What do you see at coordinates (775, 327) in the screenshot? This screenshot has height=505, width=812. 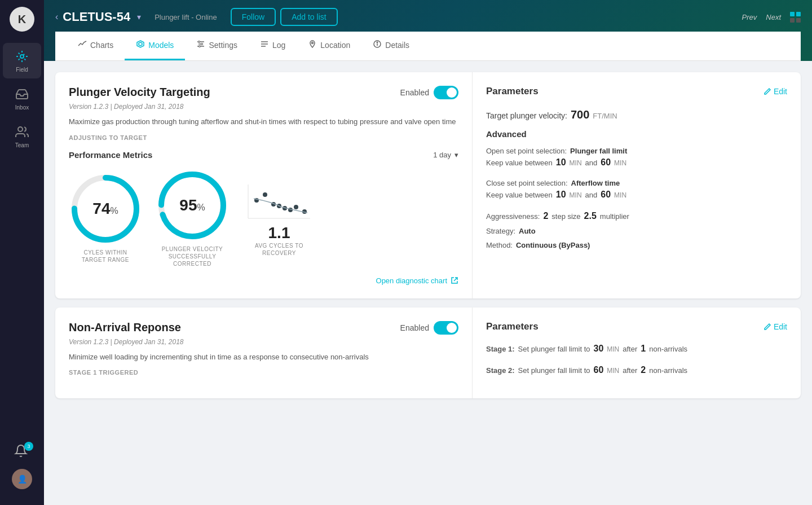 I see `edit-button-nar: Edit` at bounding box center [775, 327].